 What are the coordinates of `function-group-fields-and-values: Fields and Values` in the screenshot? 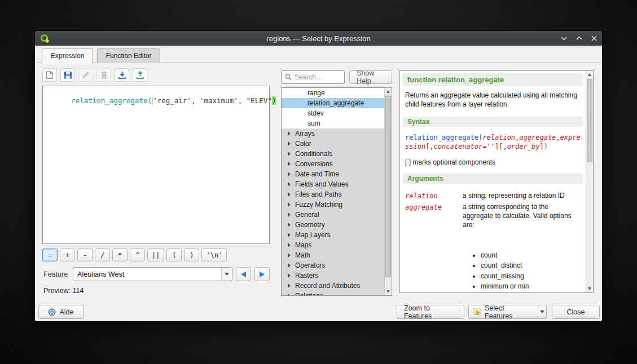 It's located at (333, 184).